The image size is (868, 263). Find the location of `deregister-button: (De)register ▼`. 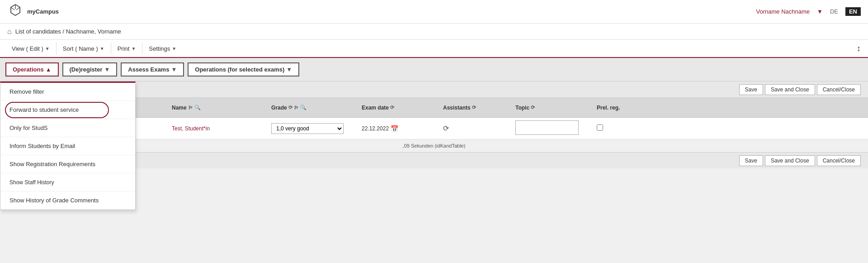

deregister-button: (De)register ▼ is located at coordinates (90, 70).